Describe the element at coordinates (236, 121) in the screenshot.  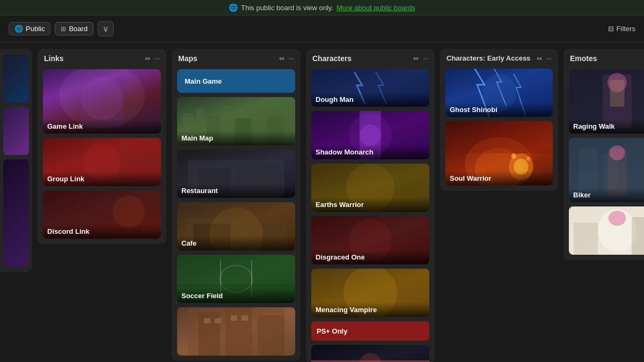
I see `card-main-map: Main Map` at that location.